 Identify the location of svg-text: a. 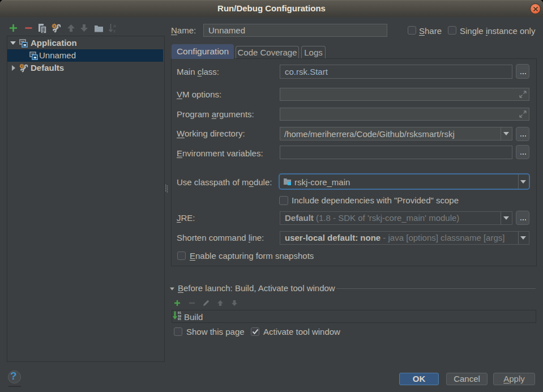
(114, 26).